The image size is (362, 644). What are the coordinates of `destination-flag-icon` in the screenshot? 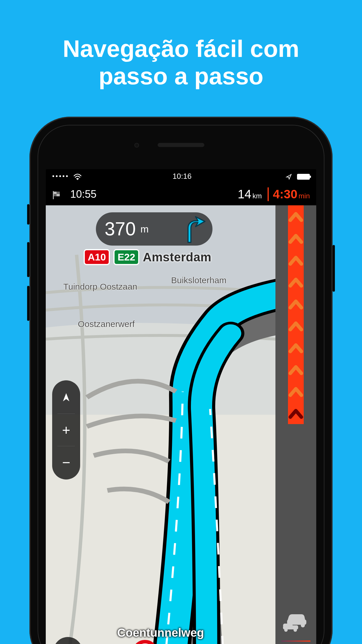 It's located at (59, 194).